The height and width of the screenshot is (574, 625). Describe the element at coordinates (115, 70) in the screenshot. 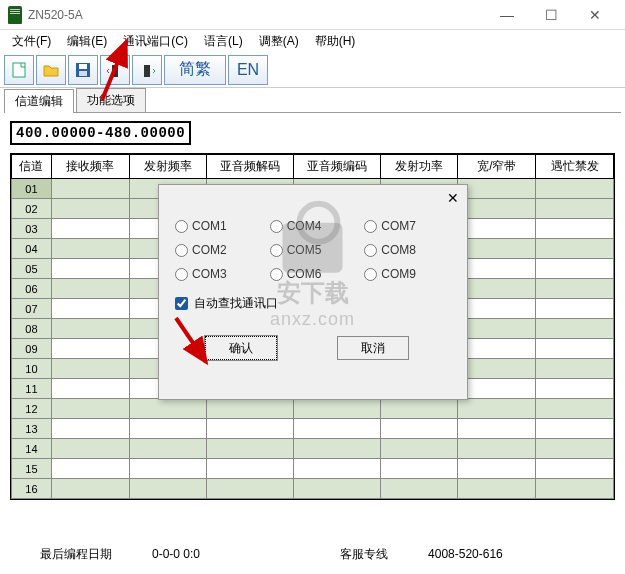

I see `toolbar-read-button` at that location.